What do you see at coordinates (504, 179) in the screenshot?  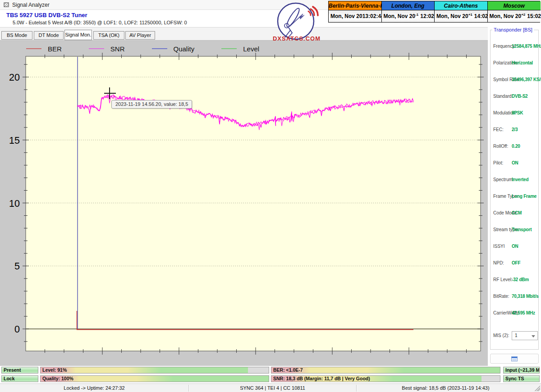 I see `transponder-field-label: Spectrum:` at bounding box center [504, 179].